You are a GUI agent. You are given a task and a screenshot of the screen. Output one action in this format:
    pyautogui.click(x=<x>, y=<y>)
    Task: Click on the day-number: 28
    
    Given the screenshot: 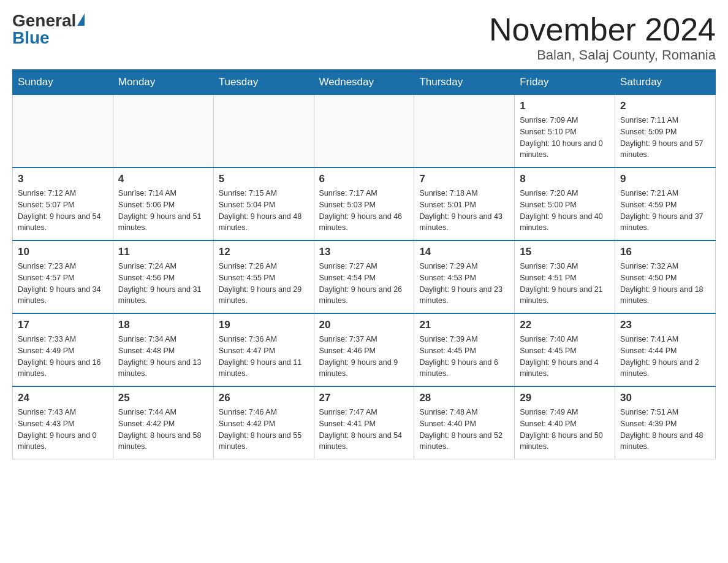 What is the action you would take?
    pyautogui.click(x=464, y=398)
    